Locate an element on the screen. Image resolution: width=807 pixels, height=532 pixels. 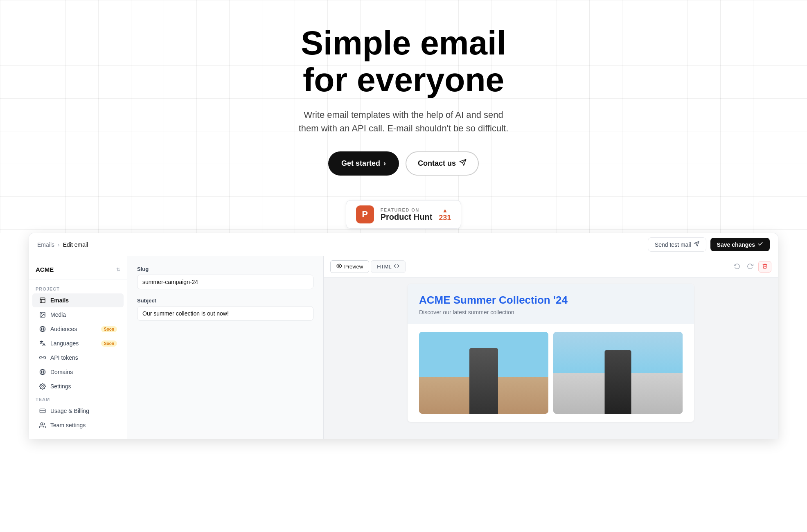
sidebar-item-languages: Languages Soon is located at coordinates (78, 343).